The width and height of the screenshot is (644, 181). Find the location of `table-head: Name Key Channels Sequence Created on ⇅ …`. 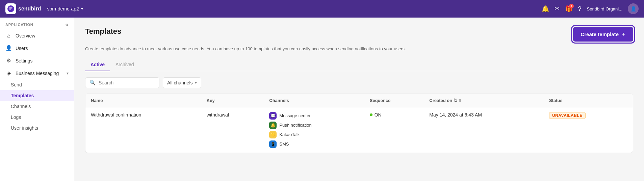

table-head: Name Key Channels Sequence Created on ⇅ … is located at coordinates (359, 101).